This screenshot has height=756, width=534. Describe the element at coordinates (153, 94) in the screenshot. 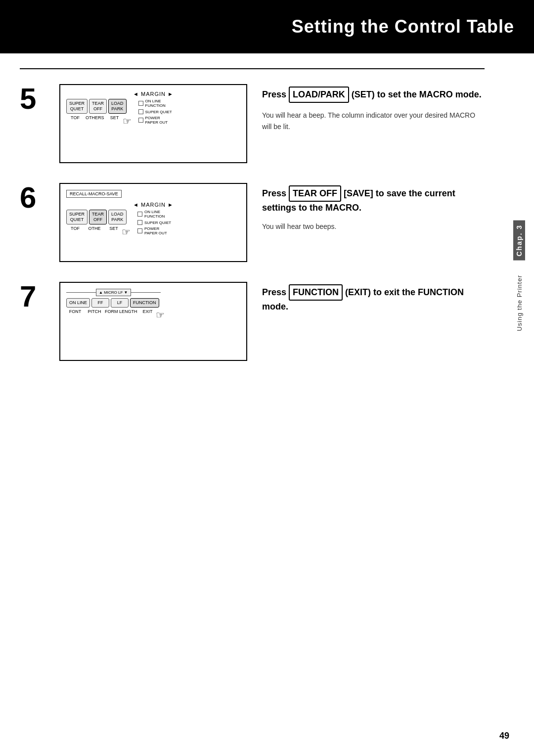

I see `margin-label-5: ◄ MARGIN ►` at that location.